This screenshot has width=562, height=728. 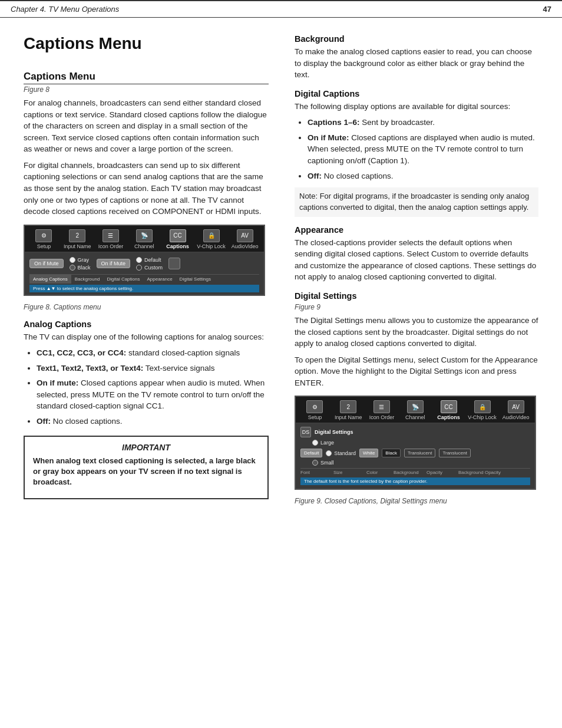 What do you see at coordinates (153, 387) in the screenshot?
I see `analog-captions-list: CC1, CC2, CC3, or CC4: standard closed-c…` at bounding box center [153, 387].